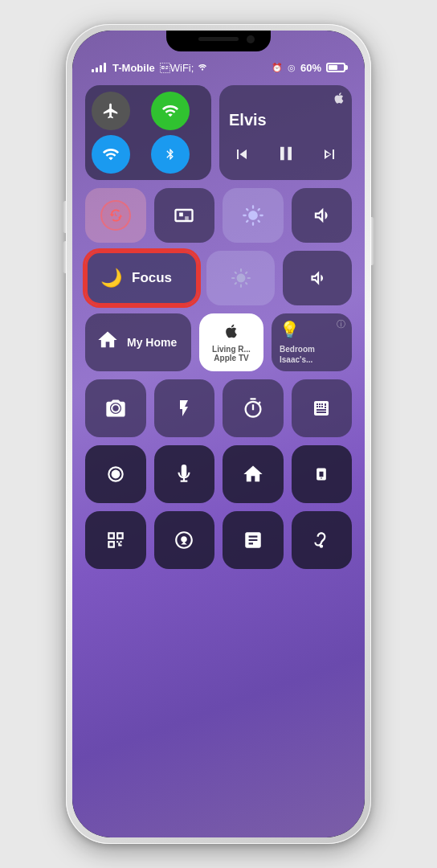 This screenshot has height=868, width=437. I want to click on shazam-button, so click(185, 540).